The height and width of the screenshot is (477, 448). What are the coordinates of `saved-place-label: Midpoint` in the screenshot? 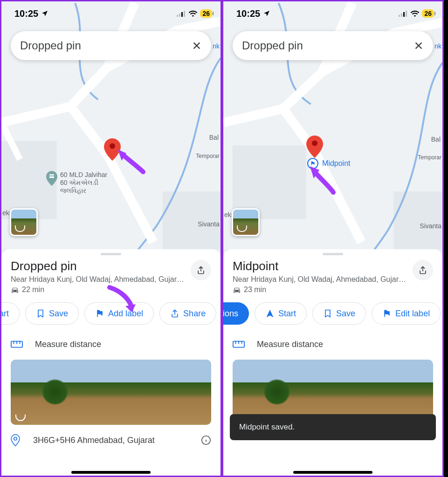 It's located at (336, 164).